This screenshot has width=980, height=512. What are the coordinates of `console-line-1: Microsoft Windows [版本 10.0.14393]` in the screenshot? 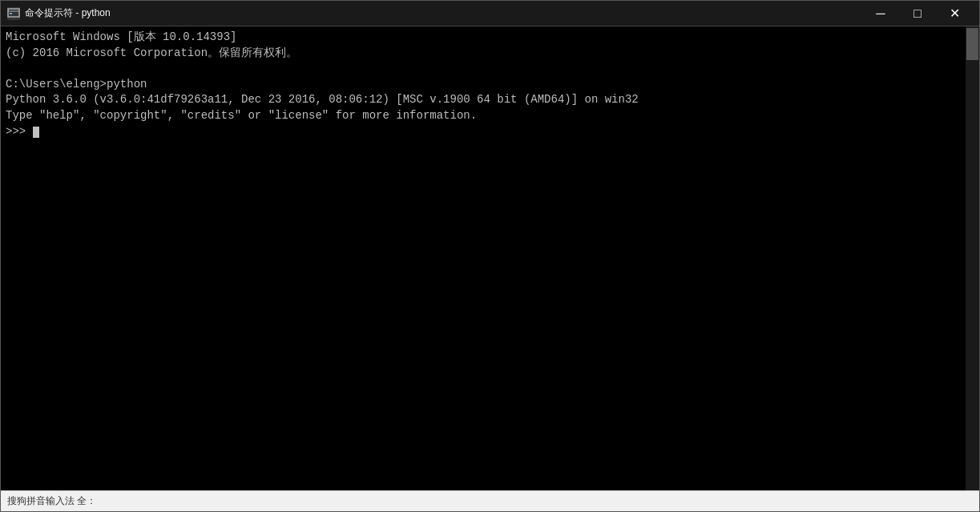 It's located at (121, 37).